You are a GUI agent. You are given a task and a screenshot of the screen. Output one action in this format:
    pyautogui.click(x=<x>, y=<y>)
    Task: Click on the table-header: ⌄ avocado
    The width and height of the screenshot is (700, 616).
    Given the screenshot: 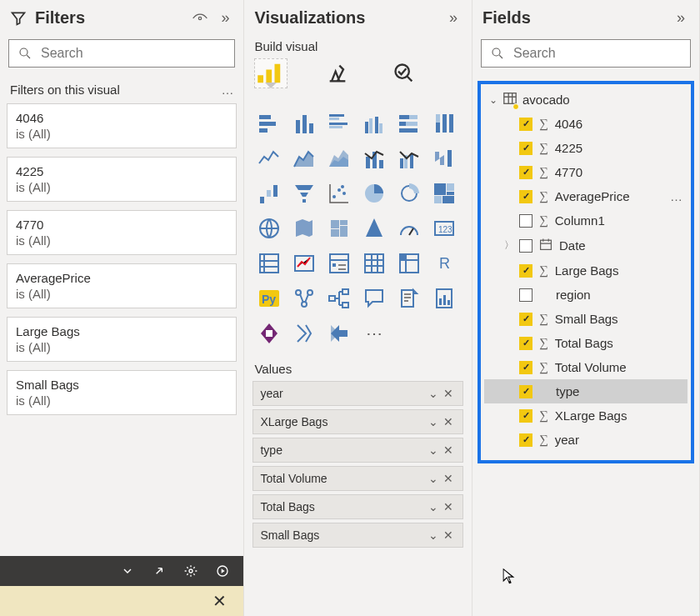 What is the action you would take?
    pyautogui.click(x=586, y=100)
    